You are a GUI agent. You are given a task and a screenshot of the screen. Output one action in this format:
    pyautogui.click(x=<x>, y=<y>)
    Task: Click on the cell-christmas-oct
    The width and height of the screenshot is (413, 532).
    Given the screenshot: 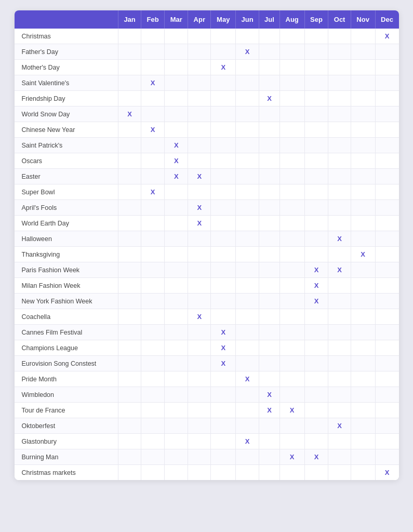 What is the action you would take?
    pyautogui.click(x=340, y=36)
    